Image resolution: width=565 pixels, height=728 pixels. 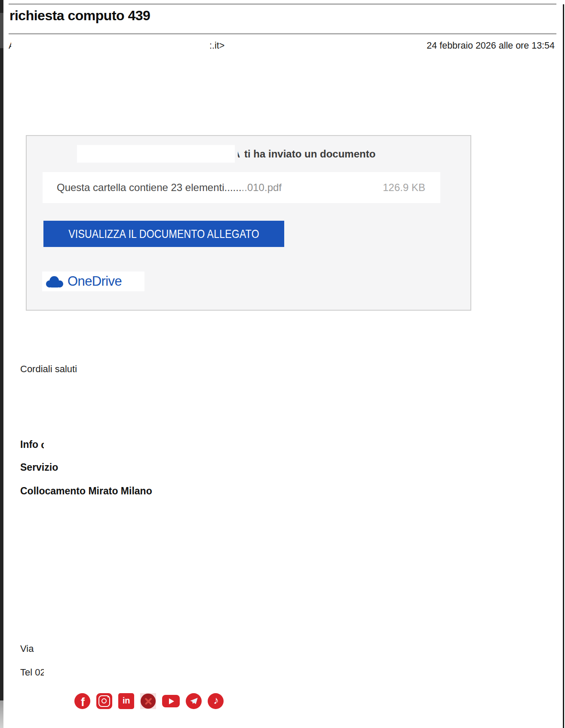 What do you see at coordinates (32, 445) in the screenshot?
I see `signature-info-line: Infoc` at bounding box center [32, 445].